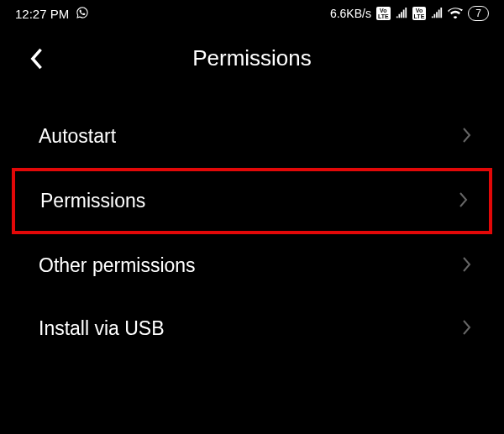 This screenshot has width=504, height=434. Describe the element at coordinates (383, 13) in the screenshot. I see `volte-badge: VoLTE` at that location.